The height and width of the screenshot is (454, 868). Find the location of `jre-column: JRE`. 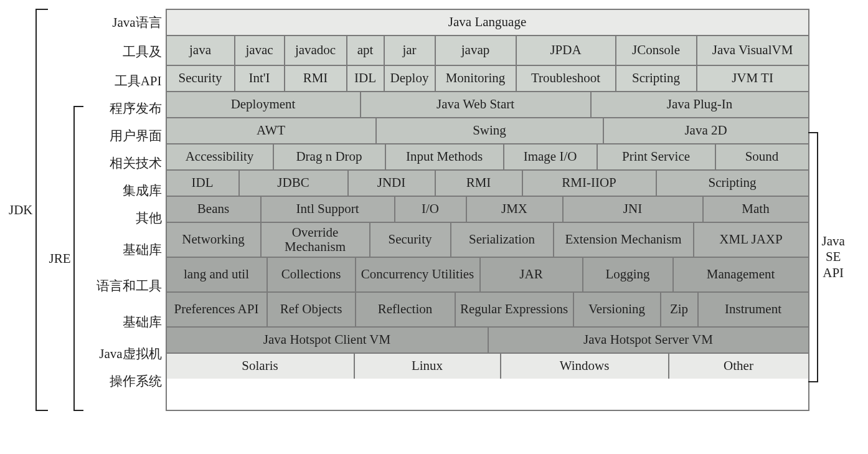

jre-column: JRE is located at coordinates (65, 210).